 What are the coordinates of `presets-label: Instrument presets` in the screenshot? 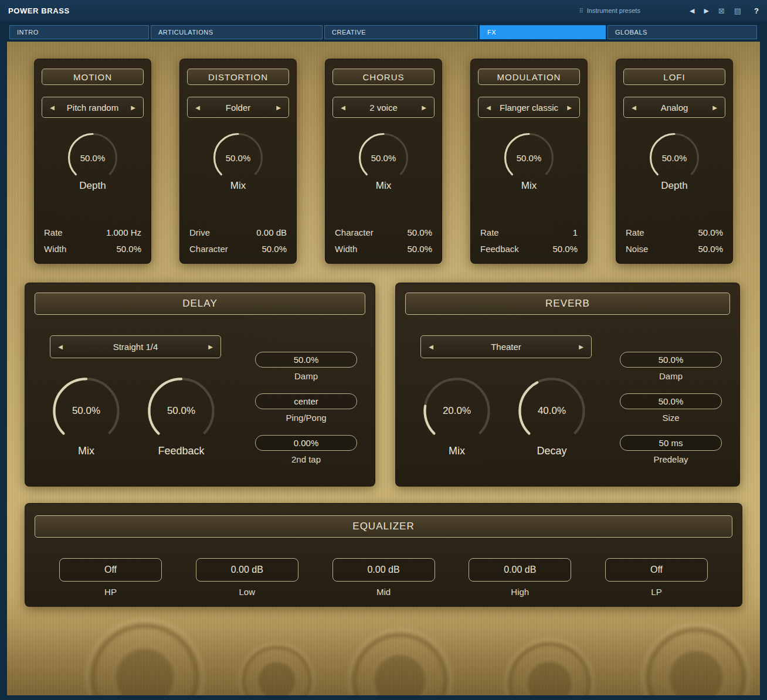 It's located at (613, 11).